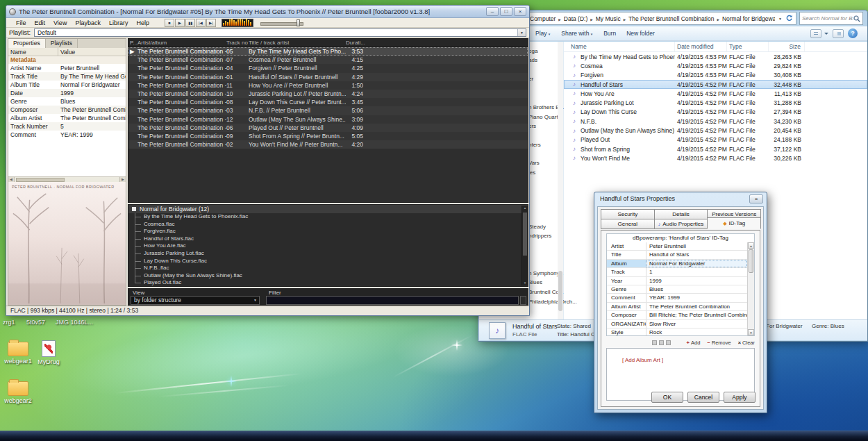  I want to click on playlist-track-row: The Peter Bruntnell Combination - ... 12…, so click(328, 119).